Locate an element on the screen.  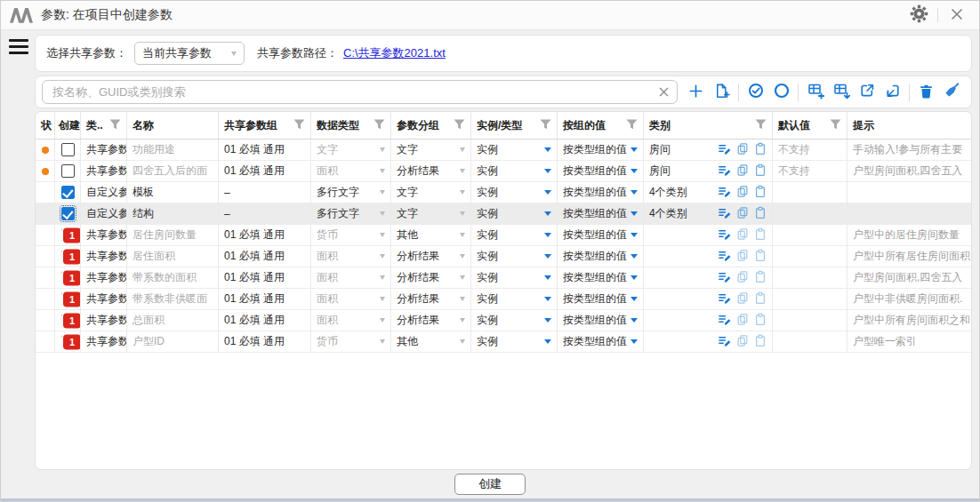
table-row: 自定义参 结构 – 多行文字 文字 实例 按类型组的值 4个类别 is located at coordinates (503, 214).